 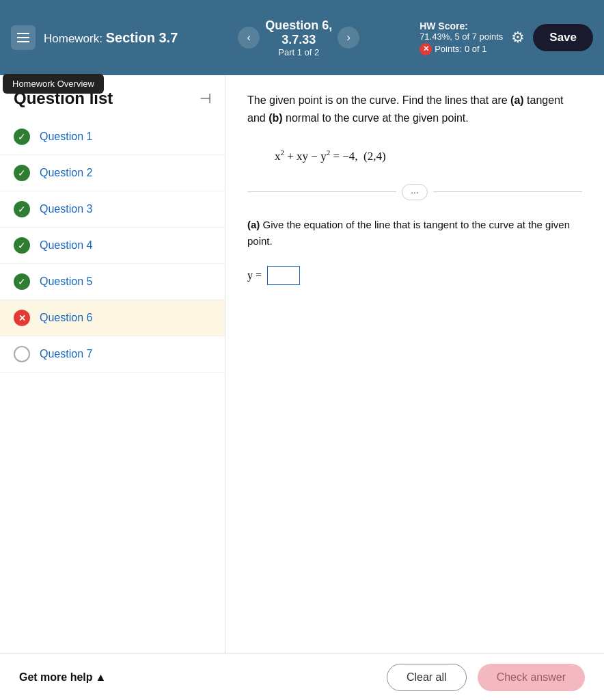 I want to click on question-3-link: Question 3, so click(x=66, y=209).